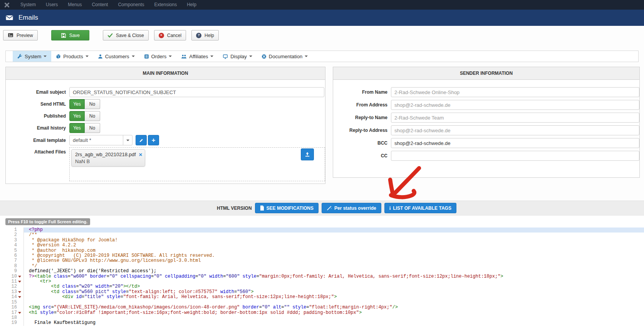  Describe the element at coordinates (334, 241) in the screenshot. I see `code-content: * @package HikaShop for Joomla!` at that location.